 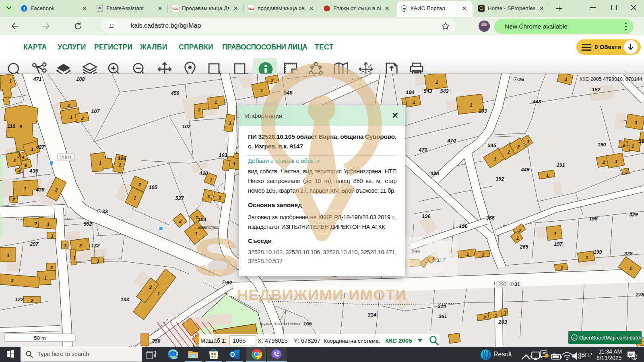 What do you see at coordinates (311, 341) in the screenshot?
I see `svg-text: 678267` at bounding box center [311, 341].